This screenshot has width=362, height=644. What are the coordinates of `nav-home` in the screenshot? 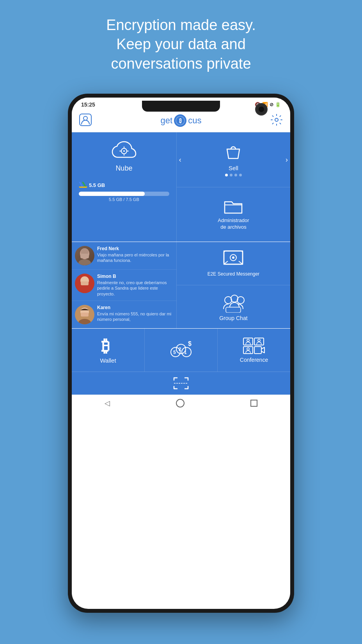 It's located at (180, 403).